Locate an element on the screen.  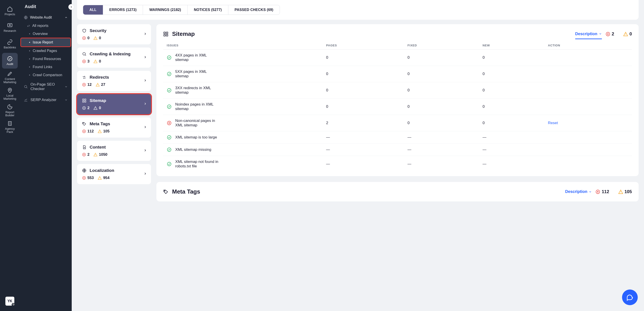
chevron-right-icon is located at coordinates (145, 58).